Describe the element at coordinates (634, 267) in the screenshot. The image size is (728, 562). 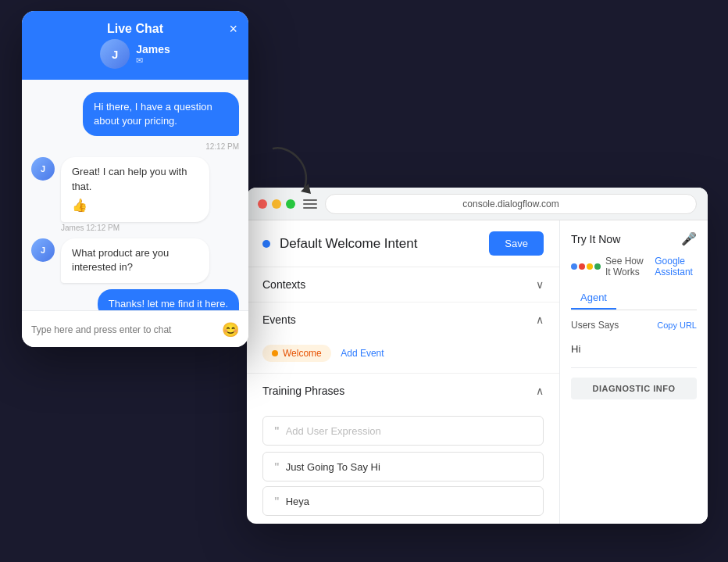
I see `see-how-works: See How It Works Google Assistant` at that location.